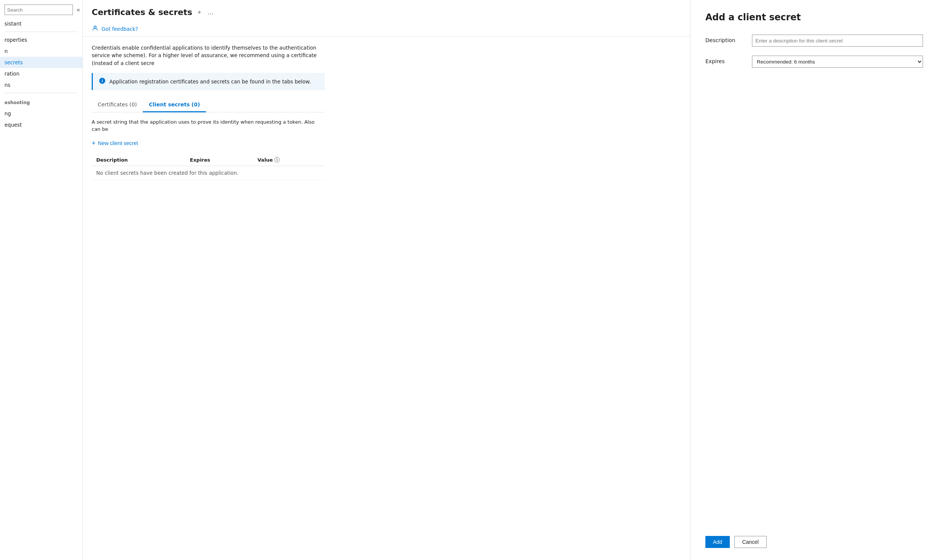 Image resolution: width=938 pixels, height=560 pixels. I want to click on table-empty-row: No client secrets have been created for …, so click(208, 173).